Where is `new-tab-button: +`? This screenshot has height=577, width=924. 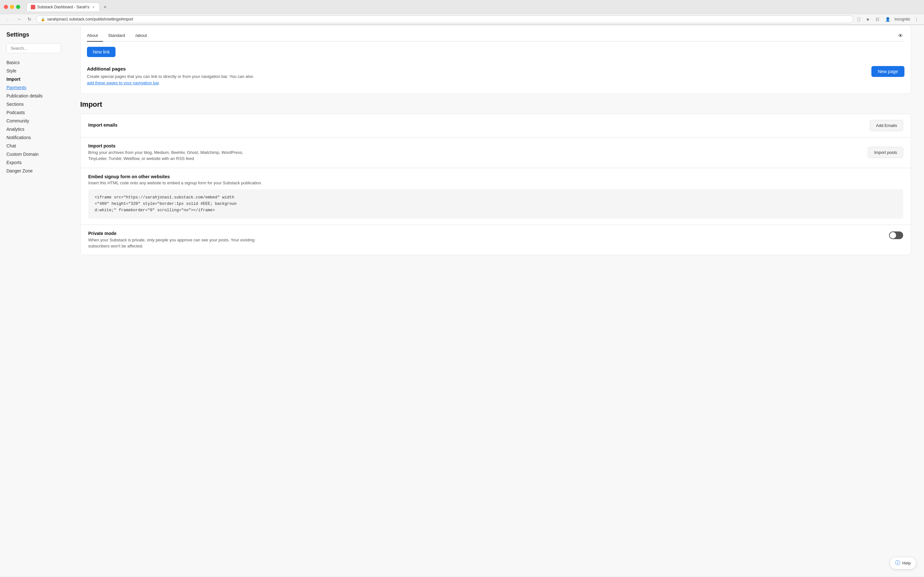
new-tab-button: + is located at coordinates (105, 7).